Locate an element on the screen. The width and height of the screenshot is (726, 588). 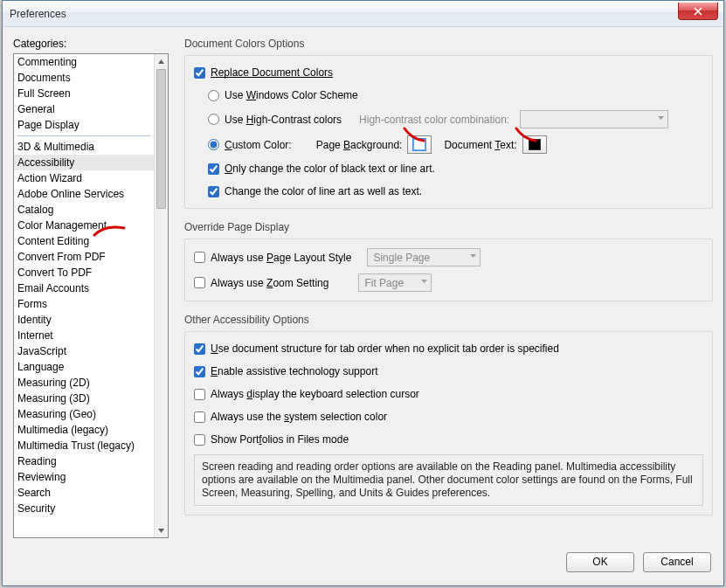
category-item: General is located at coordinates (84, 109).